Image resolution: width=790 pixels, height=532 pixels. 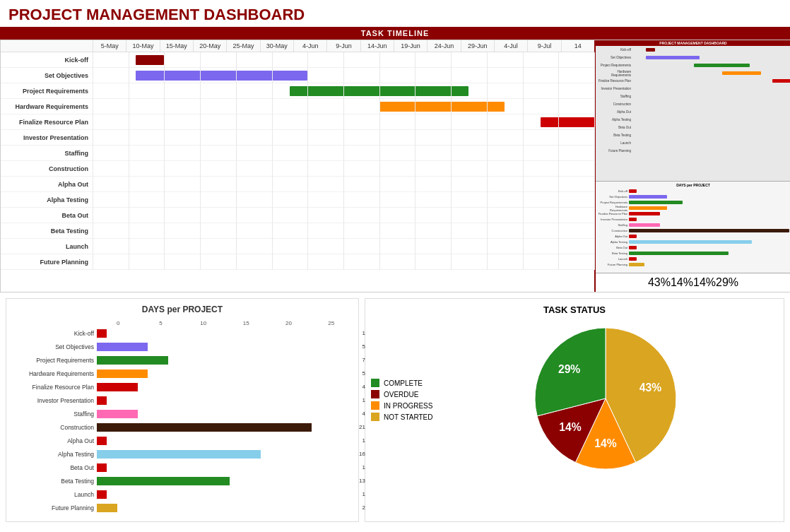 What do you see at coordinates (54, 441) in the screenshot?
I see `bar-row-label: Alpha Out` at bounding box center [54, 441].